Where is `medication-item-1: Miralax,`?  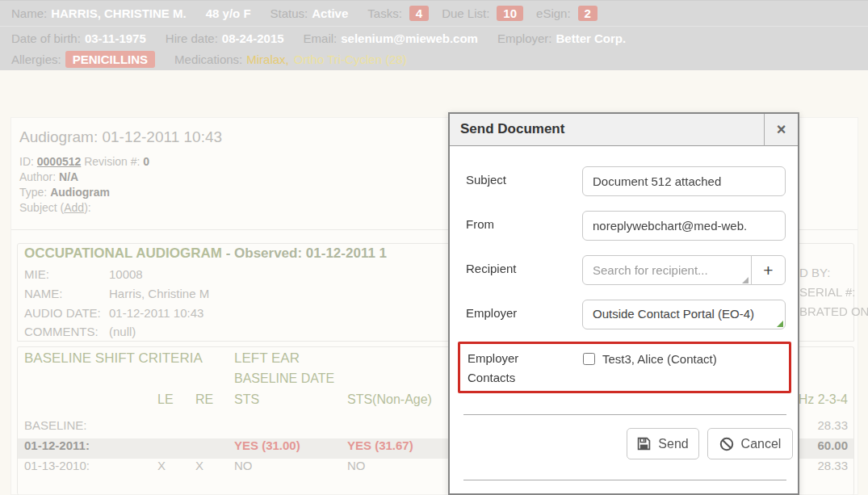 medication-item-1: Miralax, is located at coordinates (268, 60).